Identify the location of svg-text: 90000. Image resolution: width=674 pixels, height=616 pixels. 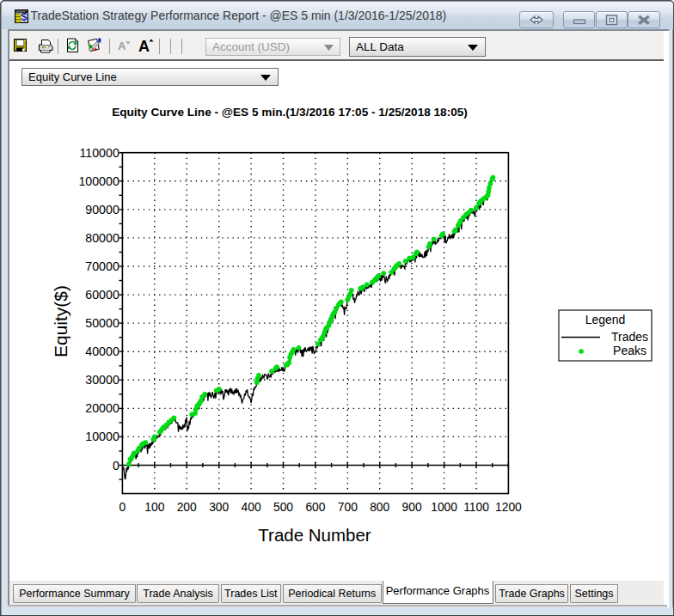
(102, 210).